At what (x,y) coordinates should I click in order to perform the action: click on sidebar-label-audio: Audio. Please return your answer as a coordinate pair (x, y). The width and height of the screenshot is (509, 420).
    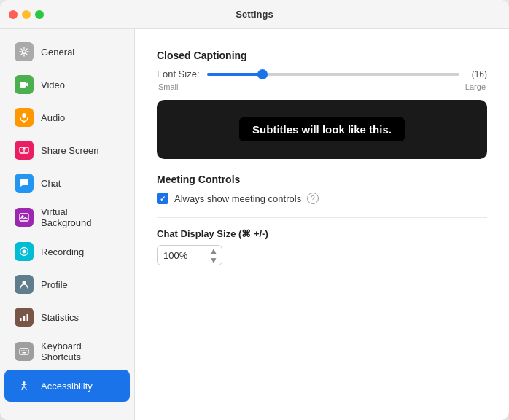
    Looking at the image, I should click on (53, 118).